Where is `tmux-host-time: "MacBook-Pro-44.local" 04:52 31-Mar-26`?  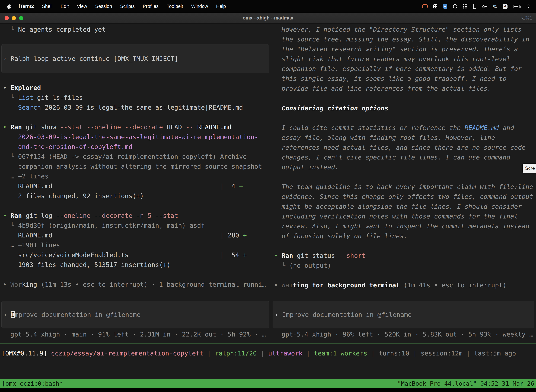 tmux-host-time: "MacBook-Pro-44.local" 04:52 31-Mar-26 is located at coordinates (466, 383).